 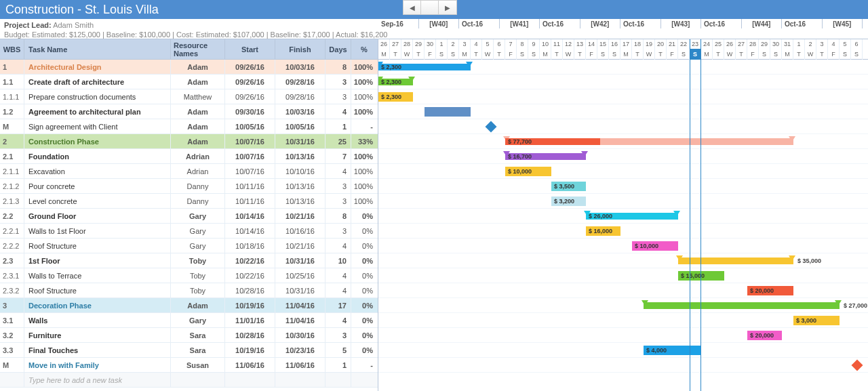 What do you see at coordinates (189, 142) in the screenshot?
I see `table-row: 2Construction PhaseAdam10/07/1610/31/162…` at bounding box center [189, 142].